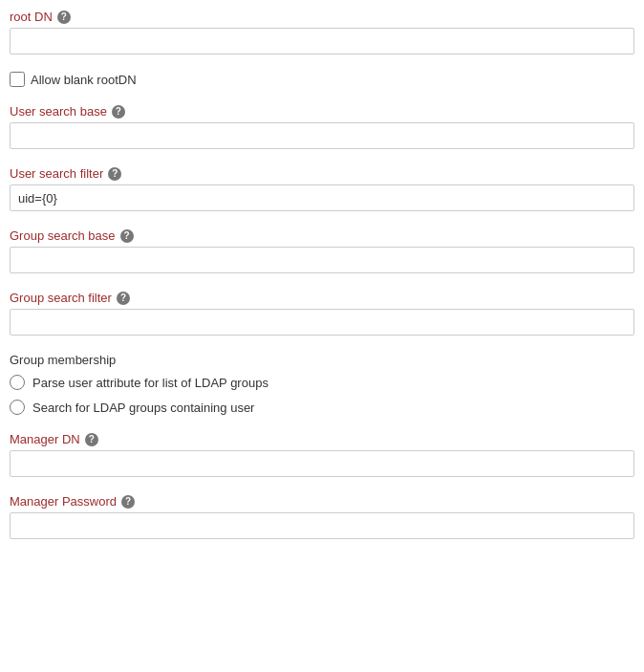  I want to click on manager-dn-label: Manager DN ?, so click(54, 440).